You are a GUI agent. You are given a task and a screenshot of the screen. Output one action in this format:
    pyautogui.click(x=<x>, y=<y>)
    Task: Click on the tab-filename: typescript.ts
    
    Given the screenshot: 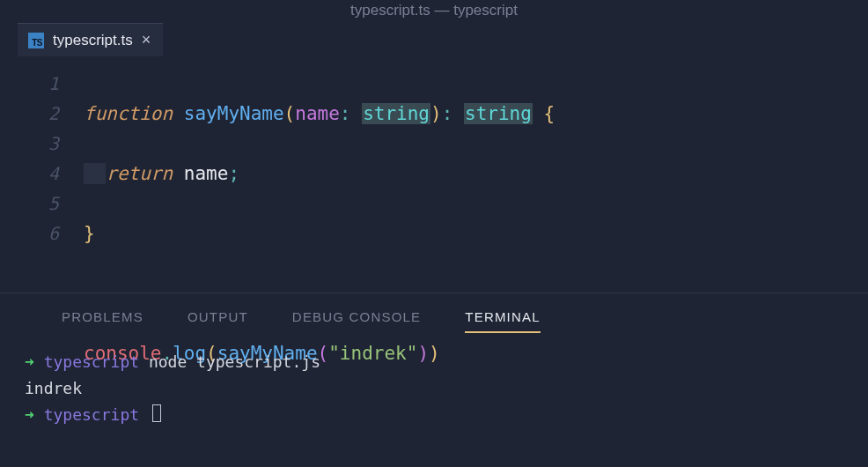 What is the action you would take?
    pyautogui.click(x=93, y=41)
    